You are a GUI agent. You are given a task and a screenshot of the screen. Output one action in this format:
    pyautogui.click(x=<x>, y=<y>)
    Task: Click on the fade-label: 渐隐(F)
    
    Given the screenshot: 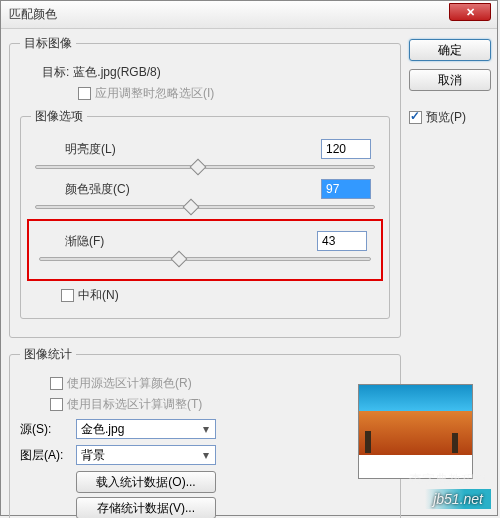 What is the action you would take?
    pyautogui.click(x=84, y=242)
    